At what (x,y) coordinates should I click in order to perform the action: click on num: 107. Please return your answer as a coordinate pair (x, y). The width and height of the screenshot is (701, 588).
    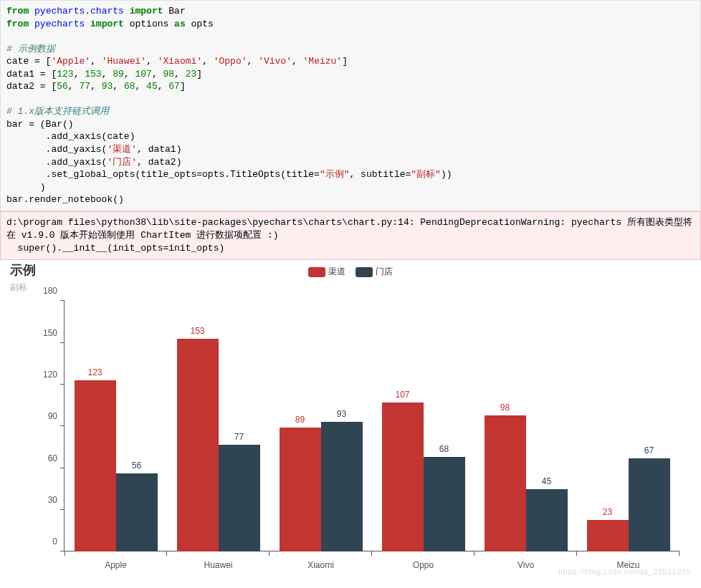
    Looking at the image, I should click on (143, 74).